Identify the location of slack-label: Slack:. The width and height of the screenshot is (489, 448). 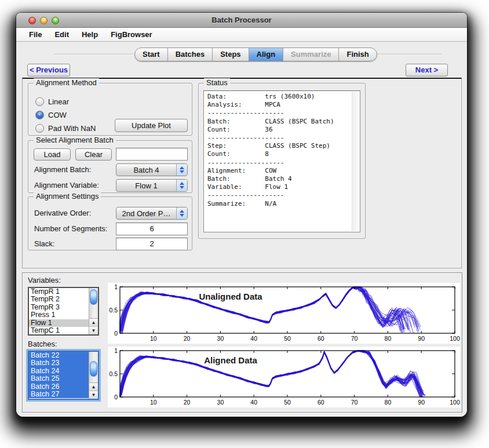
(44, 243).